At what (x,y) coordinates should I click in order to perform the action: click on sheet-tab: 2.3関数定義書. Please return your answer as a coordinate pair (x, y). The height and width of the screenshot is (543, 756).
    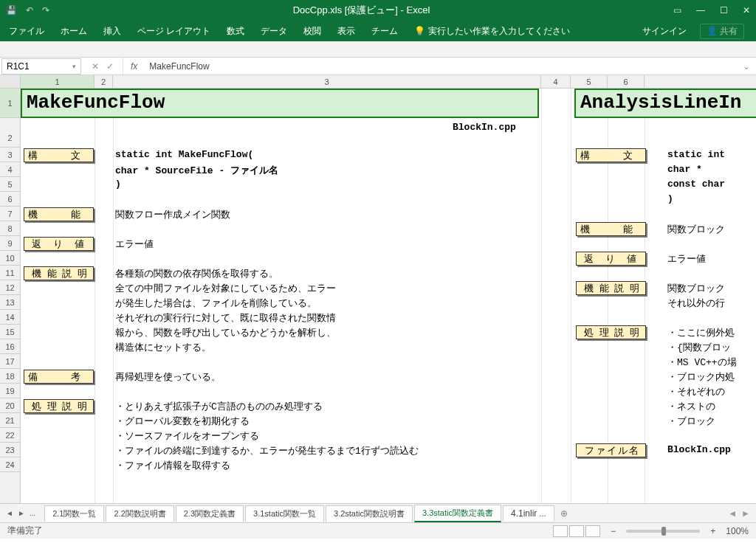
    Looking at the image, I should click on (210, 513).